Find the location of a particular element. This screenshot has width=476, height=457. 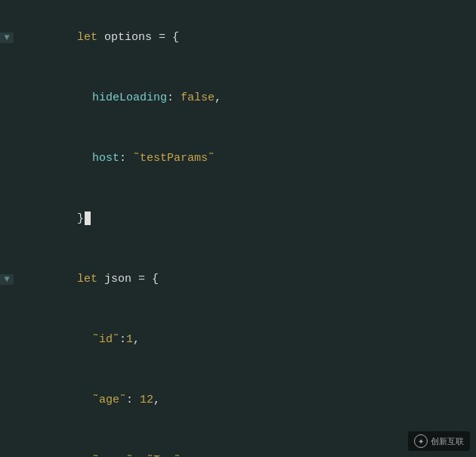

line-2: hideLoading: false, is located at coordinates (238, 98).